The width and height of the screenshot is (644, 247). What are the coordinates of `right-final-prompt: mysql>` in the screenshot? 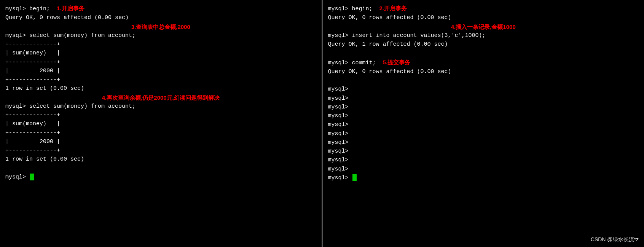 It's located at (483, 178).